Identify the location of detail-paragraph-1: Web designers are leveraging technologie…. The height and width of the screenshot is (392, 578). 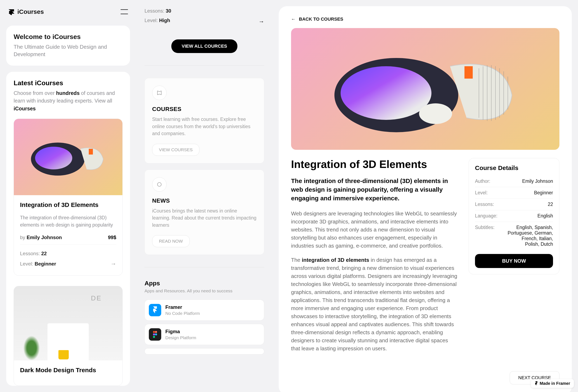
(375, 230).